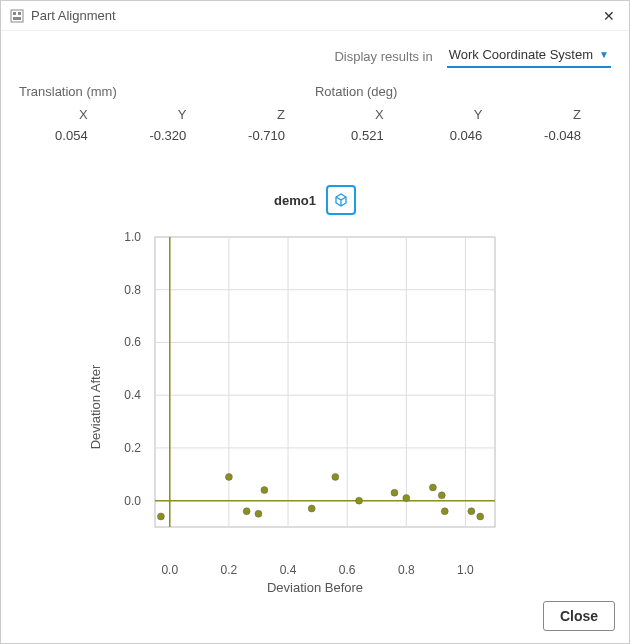 This screenshot has width=630, height=644. Describe the element at coordinates (364, 114) in the screenshot. I see `rotation-x-label: X` at that location.